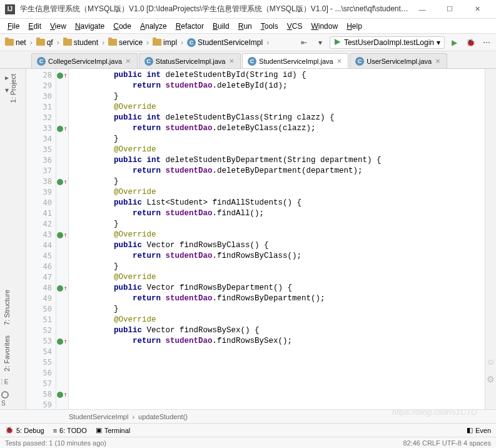  What do you see at coordinates (16, 43) in the screenshot?
I see `breadcrumb-net: net` at bounding box center [16, 43].